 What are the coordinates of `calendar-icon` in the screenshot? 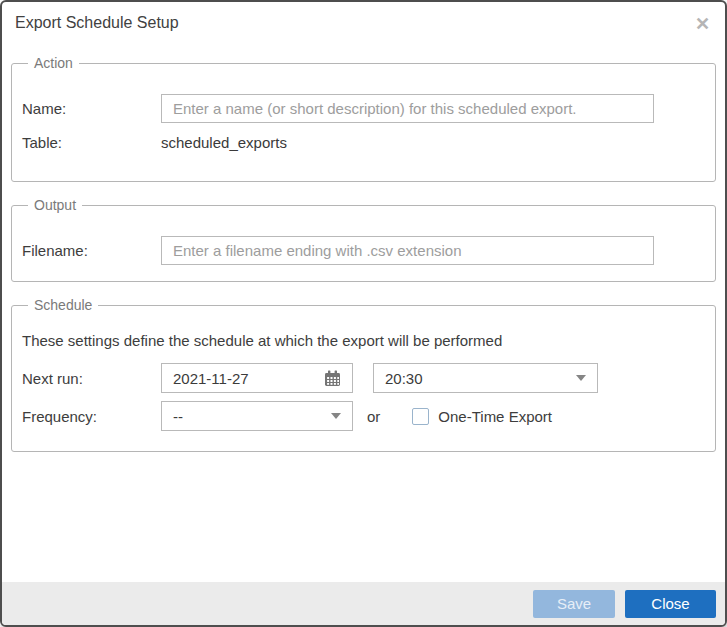 It's located at (332, 378).